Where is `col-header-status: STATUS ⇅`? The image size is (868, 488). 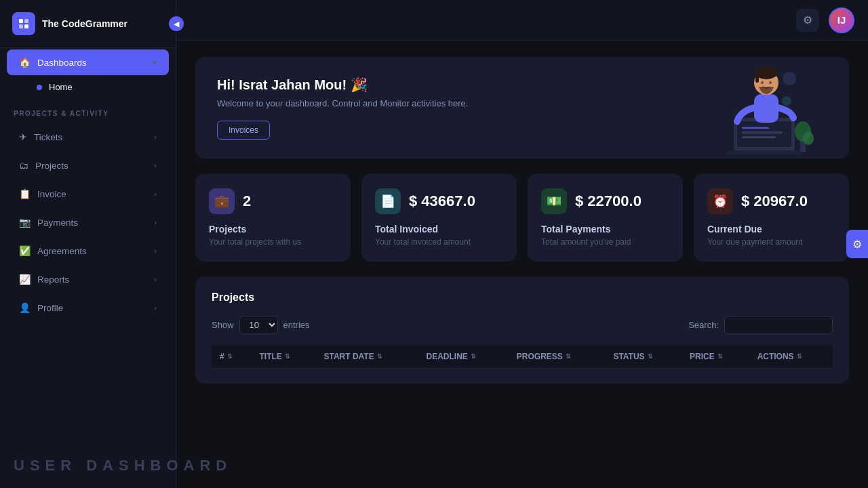
col-header-status: STATUS ⇅ is located at coordinates (643, 357).